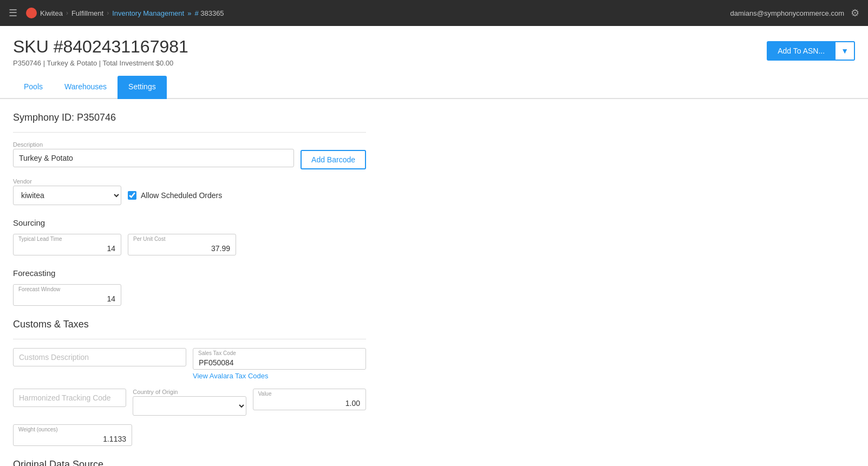 This screenshot has height=466, width=868. Describe the element at coordinates (787, 13) in the screenshot. I see `user-email: damians@symphonycommerce.com` at that location.